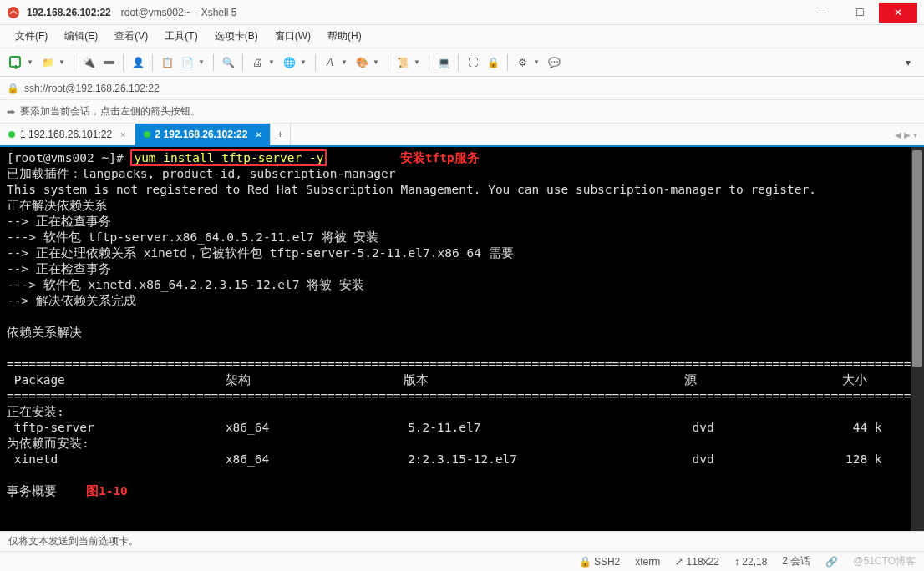  Describe the element at coordinates (462, 112) in the screenshot. I see `info-bar: ➡ 要添加当前会话，点击左侧的箭头按钮。` at that location.